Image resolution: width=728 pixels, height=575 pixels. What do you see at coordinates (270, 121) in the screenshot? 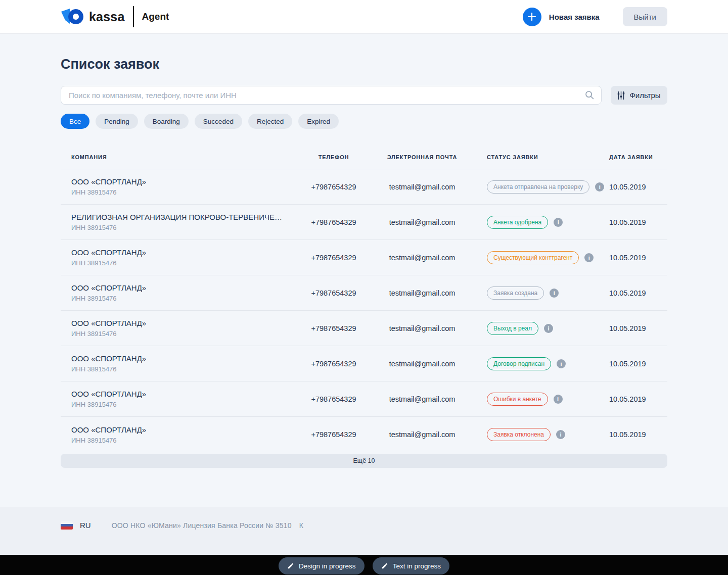
I see `filter-chip: Rejected` at bounding box center [270, 121].